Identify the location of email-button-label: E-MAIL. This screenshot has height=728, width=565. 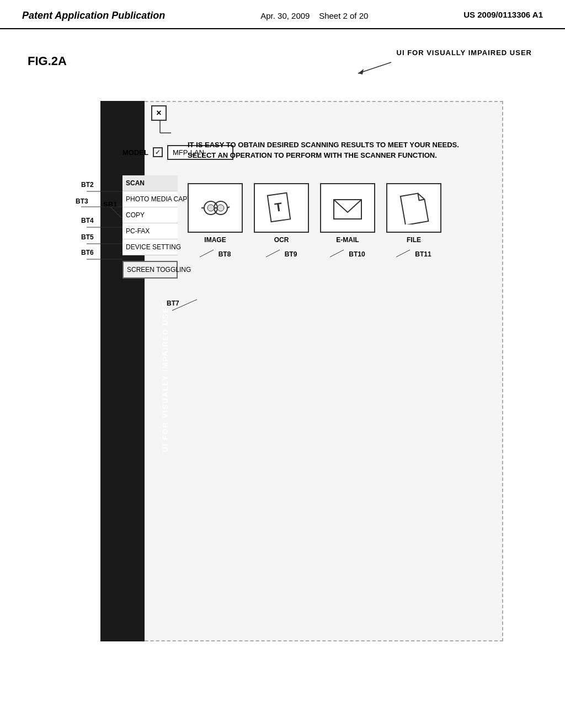
(348, 240).